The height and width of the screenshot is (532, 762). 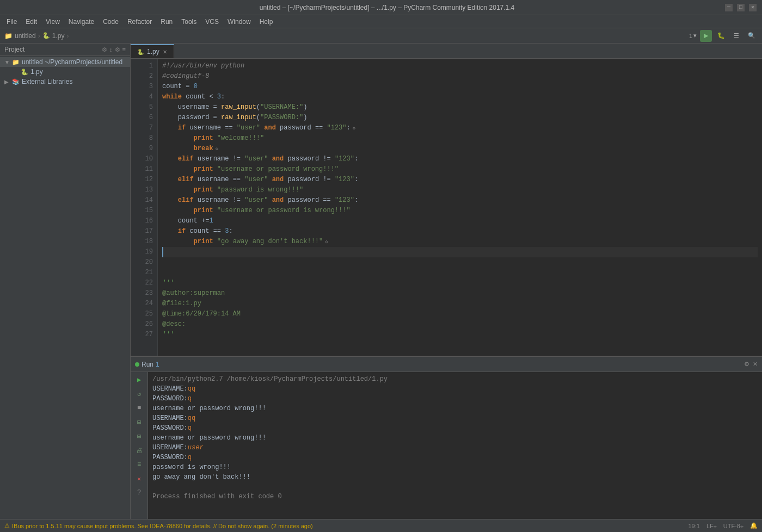 What do you see at coordinates (741, 8) in the screenshot?
I see `restore-button: □` at bounding box center [741, 8].